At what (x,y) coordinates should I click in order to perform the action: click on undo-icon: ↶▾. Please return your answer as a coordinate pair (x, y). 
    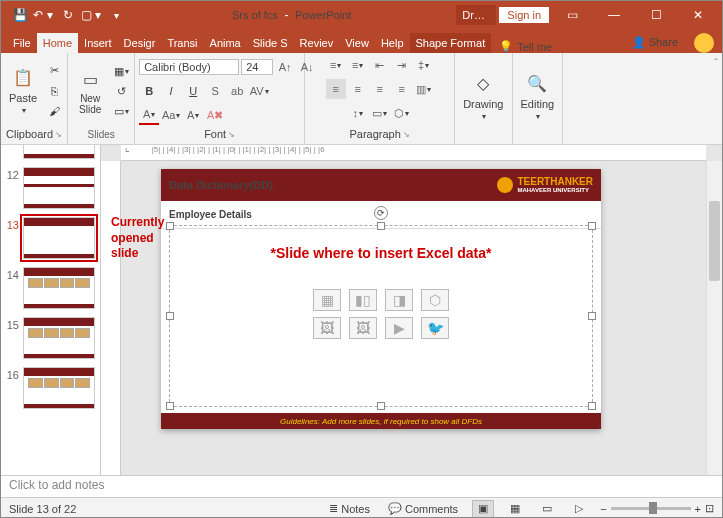
    Looking at the image, I should click on (44, 15).